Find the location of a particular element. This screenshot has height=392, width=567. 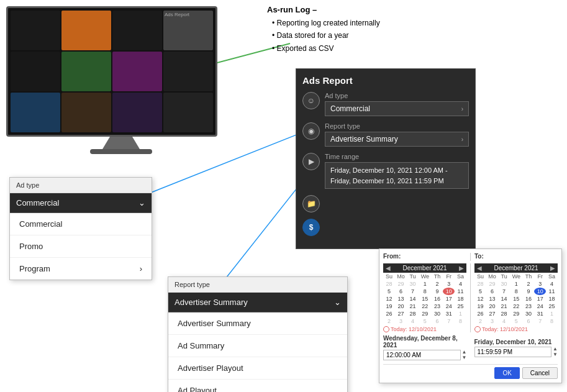

adtype-option-promo: Promo is located at coordinates (81, 247).